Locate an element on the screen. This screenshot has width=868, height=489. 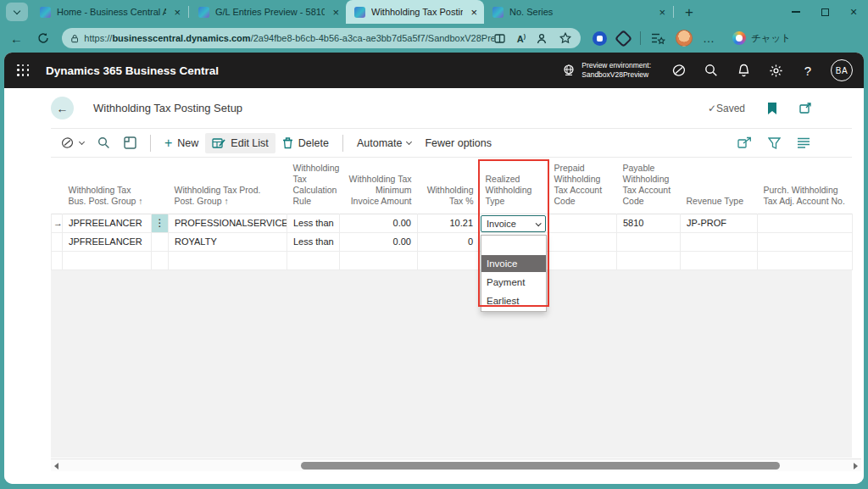
cell-min-invoice is located at coordinates (379, 260).